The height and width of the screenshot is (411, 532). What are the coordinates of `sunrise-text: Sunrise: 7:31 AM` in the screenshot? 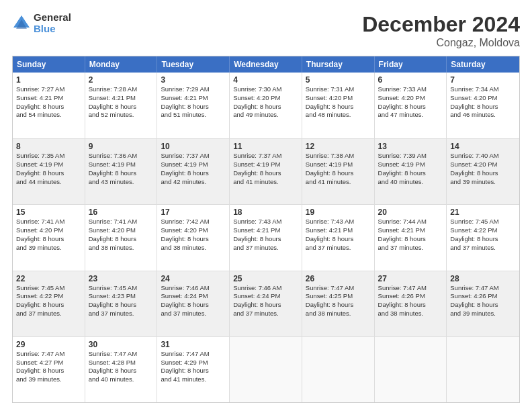 It's located at (339, 90).